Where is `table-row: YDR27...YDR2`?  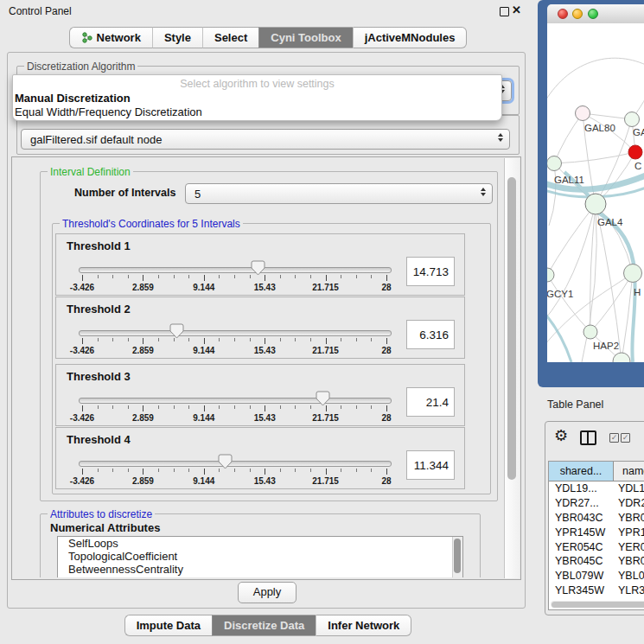
table-row: YDR27...YDR2 is located at coordinates (596, 503).